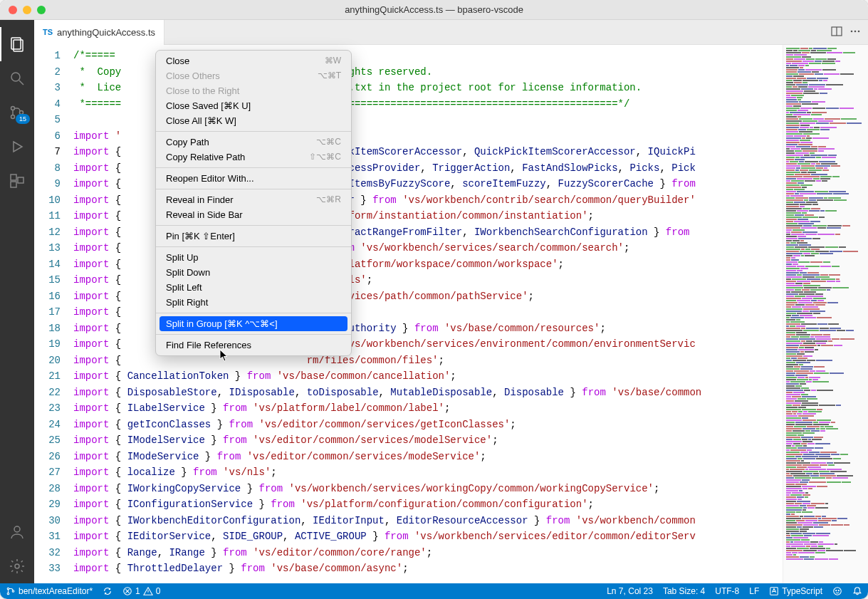 The width and height of the screenshot is (868, 599). Describe the element at coordinates (47, 553) in the screenshot. I see `line-number: 32` at that location.